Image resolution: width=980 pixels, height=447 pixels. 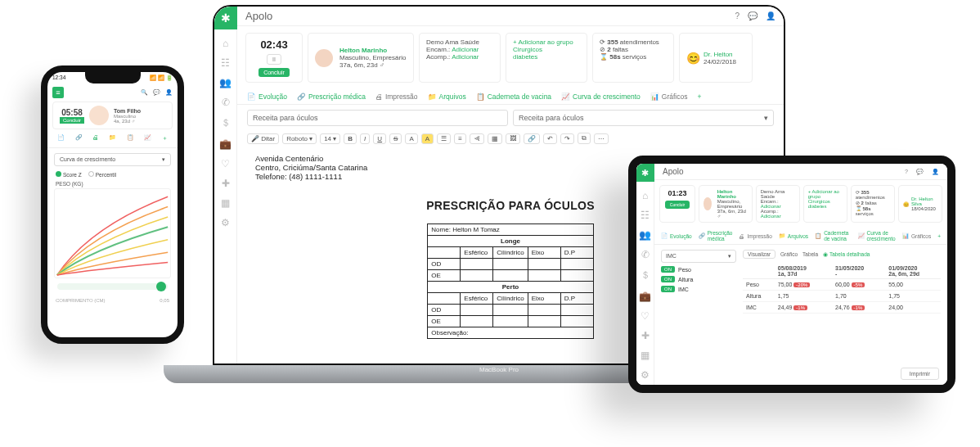 I want to click on tab-arquivos: 📁 Arquivos, so click(x=447, y=97).